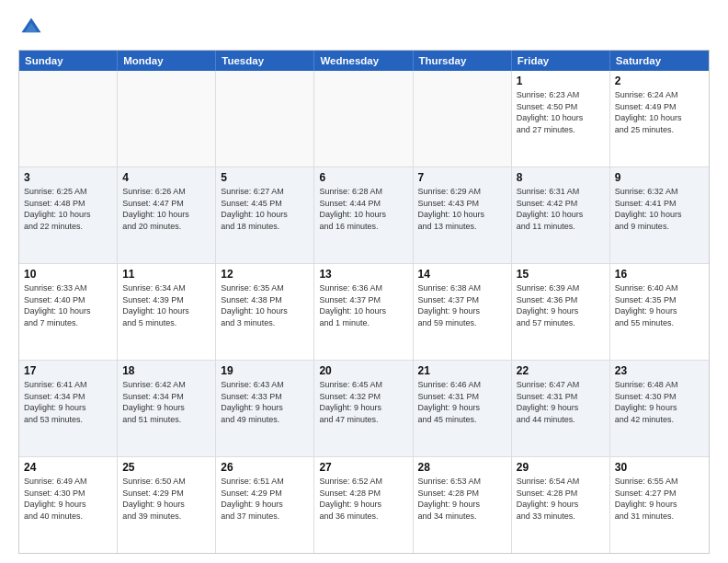 This screenshot has height=563, width=728. Describe the element at coordinates (561, 178) in the screenshot. I see `day-number: 8` at that location.